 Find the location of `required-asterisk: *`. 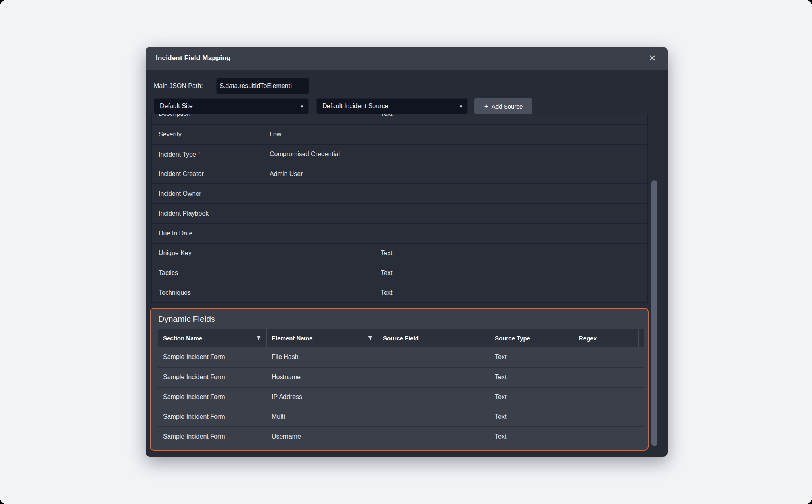

required-asterisk: * is located at coordinates (199, 154).